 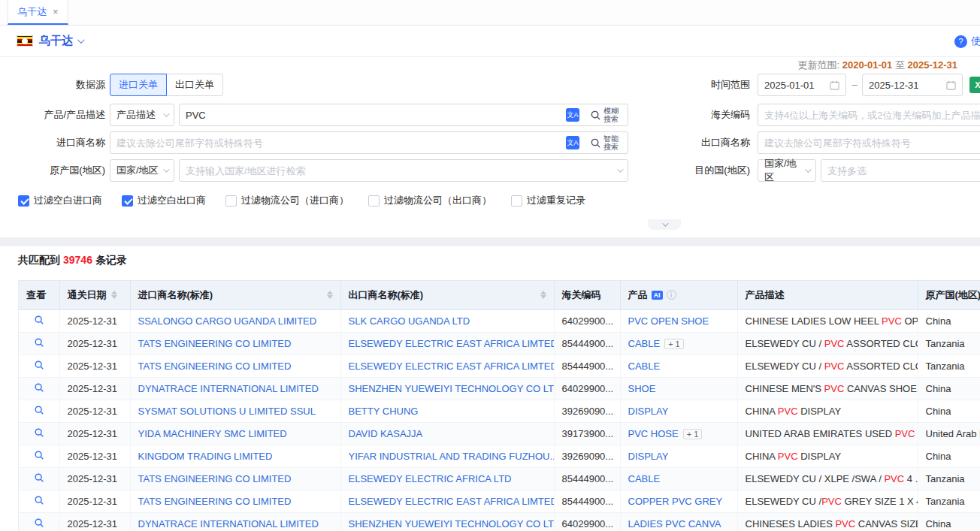 What do you see at coordinates (195, 85) in the screenshot?
I see `export-declarations-tab: 出口关单` at bounding box center [195, 85].